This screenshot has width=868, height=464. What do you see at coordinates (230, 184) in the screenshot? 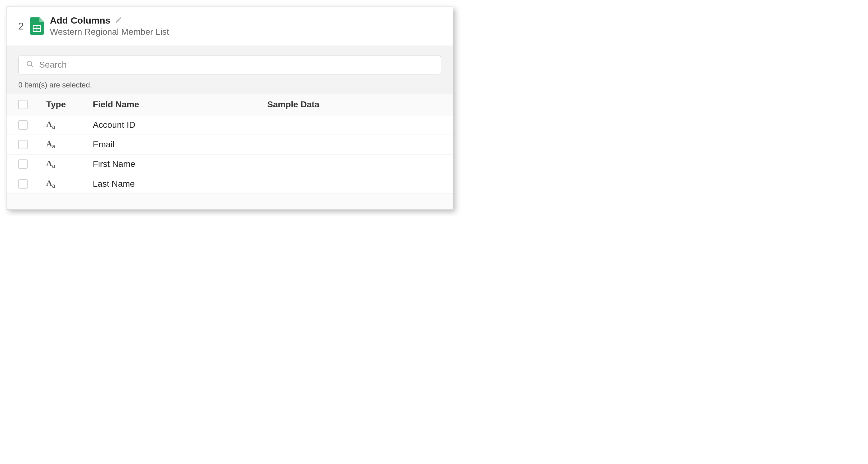
I see `table-row: Aa Last Name` at bounding box center [230, 184].